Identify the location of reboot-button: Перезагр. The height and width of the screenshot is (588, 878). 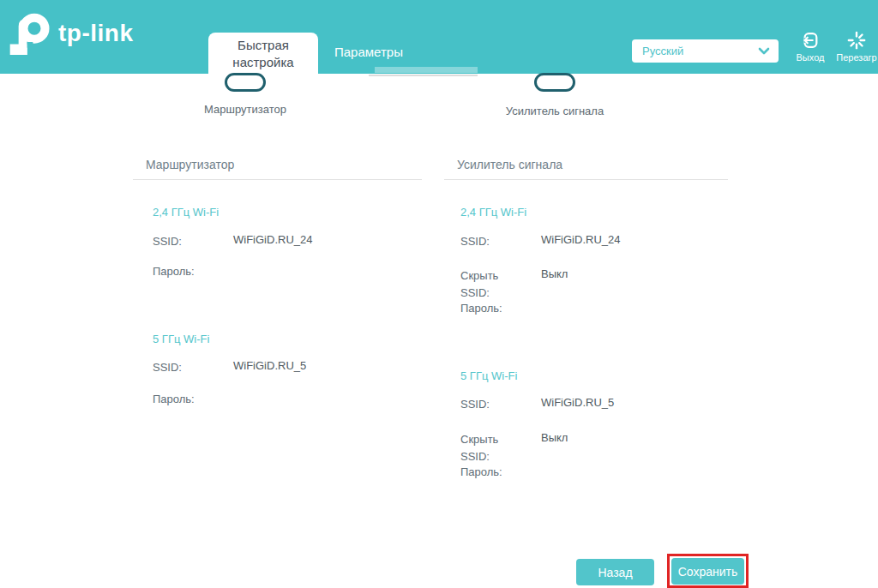
(855, 46).